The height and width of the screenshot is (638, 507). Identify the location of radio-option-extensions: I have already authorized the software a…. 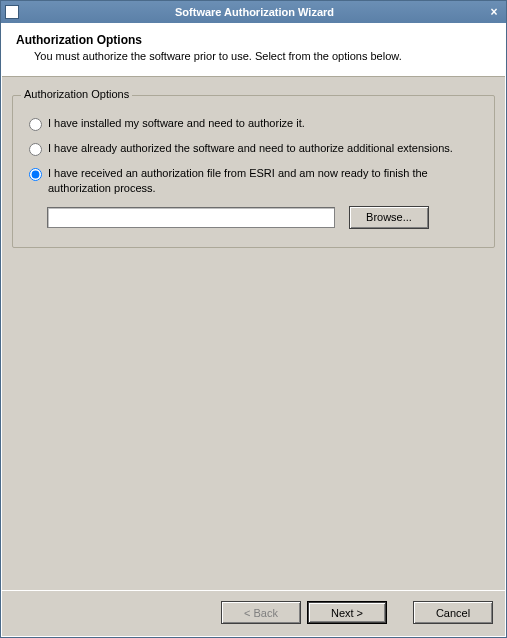
(256, 148).